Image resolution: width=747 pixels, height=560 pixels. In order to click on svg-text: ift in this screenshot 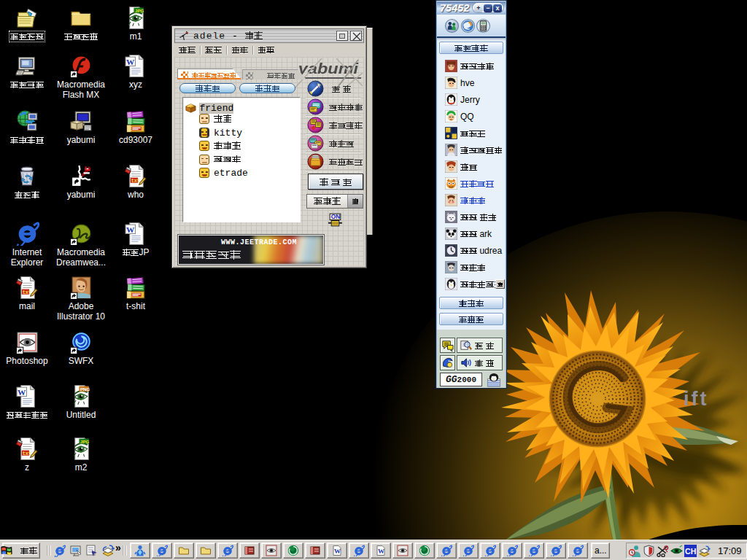, I will do `click(696, 399)`.